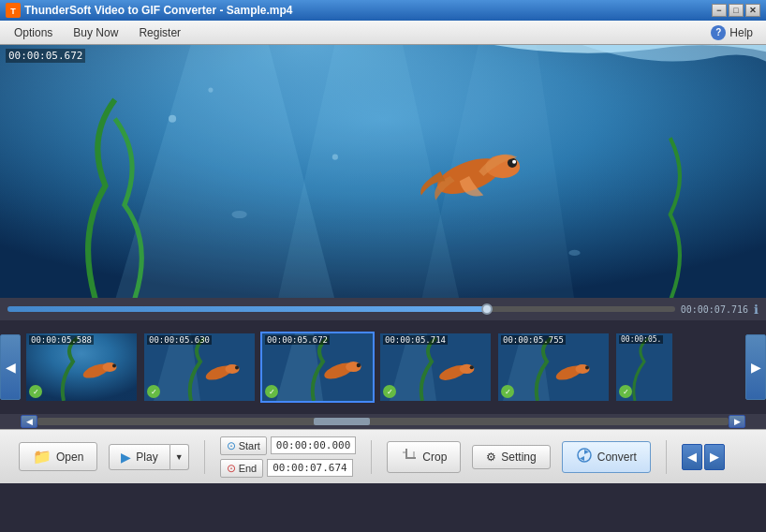 Image resolution: width=766 pixels, height=532 pixels. I want to click on nav-prev-button: ◀, so click(692, 457).